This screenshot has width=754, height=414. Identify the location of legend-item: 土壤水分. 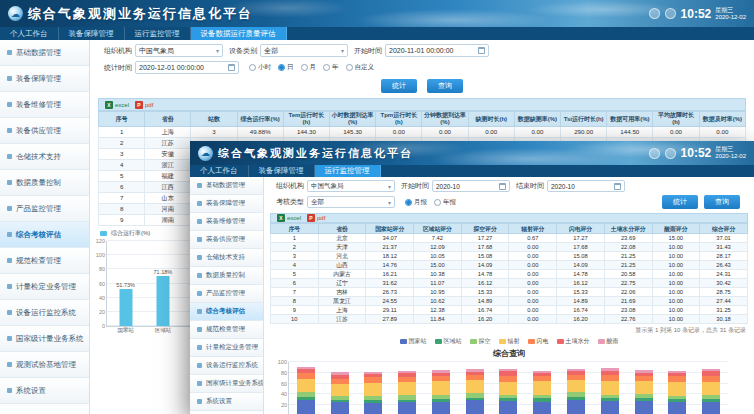
(574, 342).